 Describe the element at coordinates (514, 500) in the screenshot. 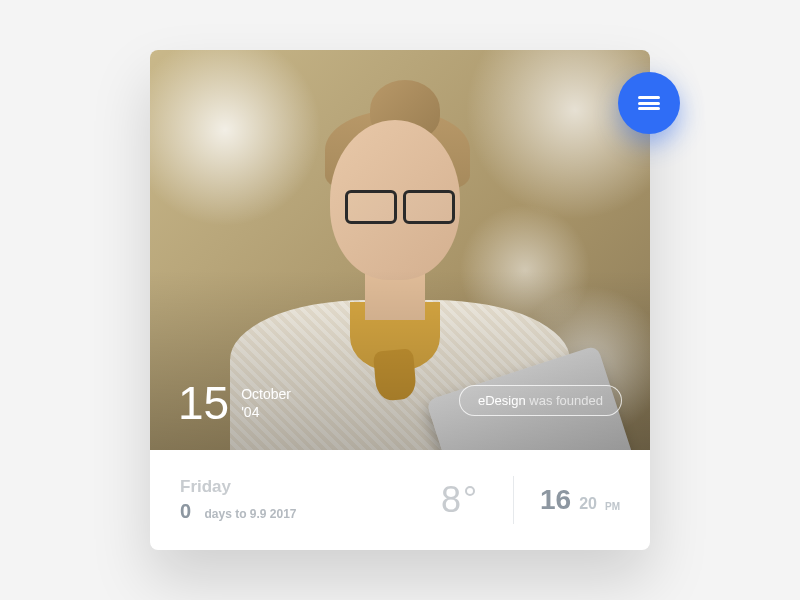

I see `divider` at that location.